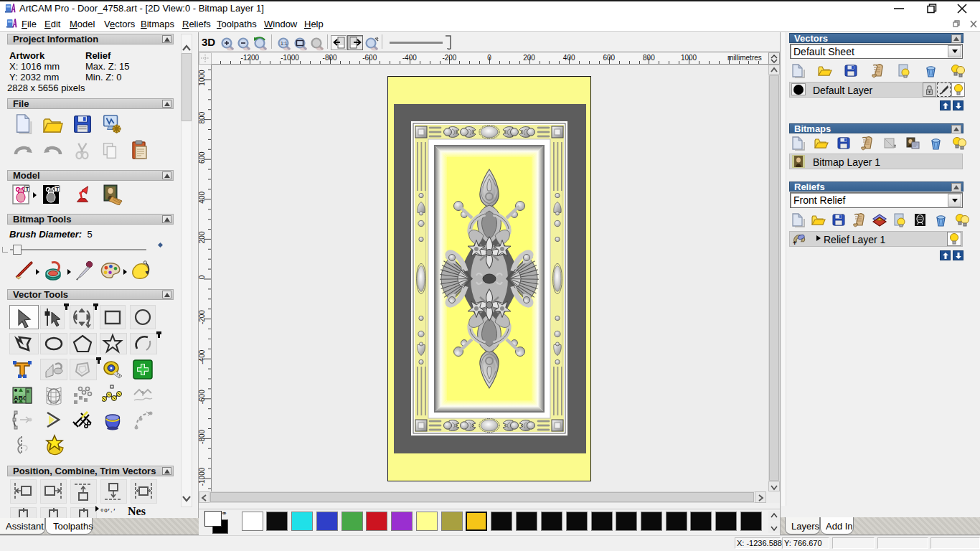 The image size is (980, 551). What do you see at coordinates (202, 77) in the screenshot?
I see `svg-text: 1000` at bounding box center [202, 77].